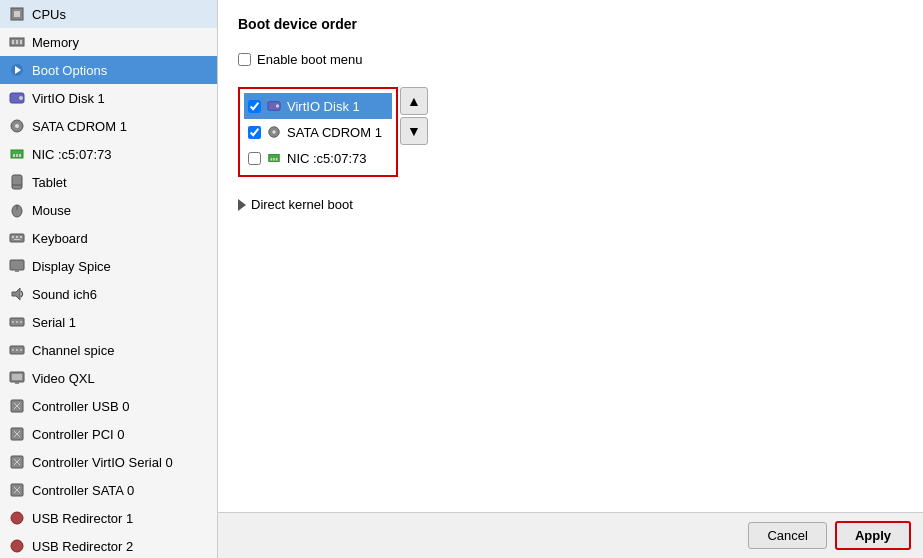 The width and height of the screenshot is (923, 558). I want to click on sidebar-item-tablet: Tablet, so click(108, 182).